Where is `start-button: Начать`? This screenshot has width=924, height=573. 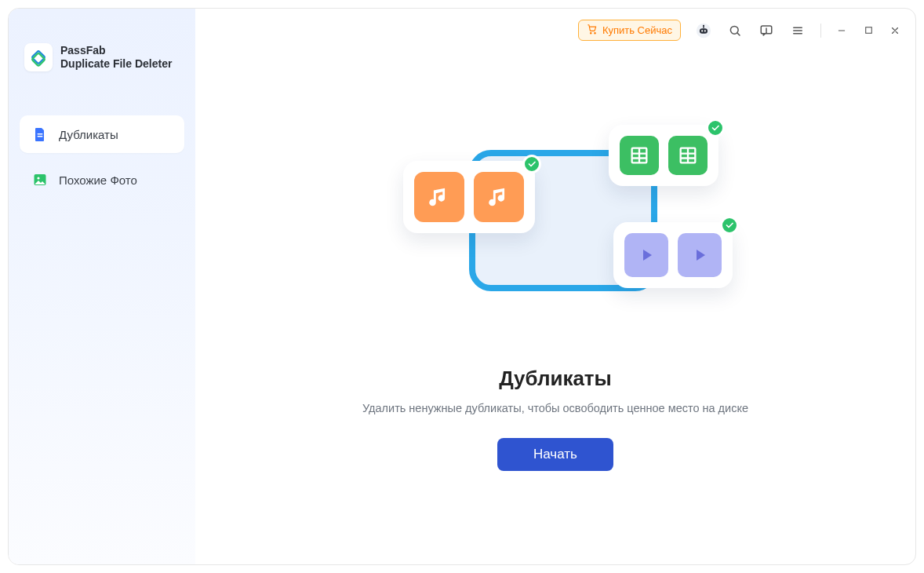
start-button: Начать is located at coordinates (555, 454).